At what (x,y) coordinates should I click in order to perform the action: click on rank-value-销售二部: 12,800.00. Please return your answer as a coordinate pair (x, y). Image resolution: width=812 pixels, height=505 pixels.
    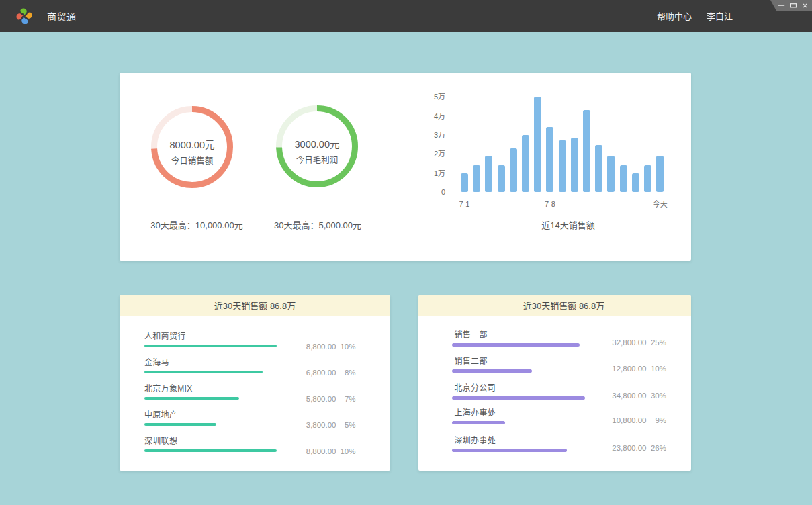
    Looking at the image, I should click on (613, 369).